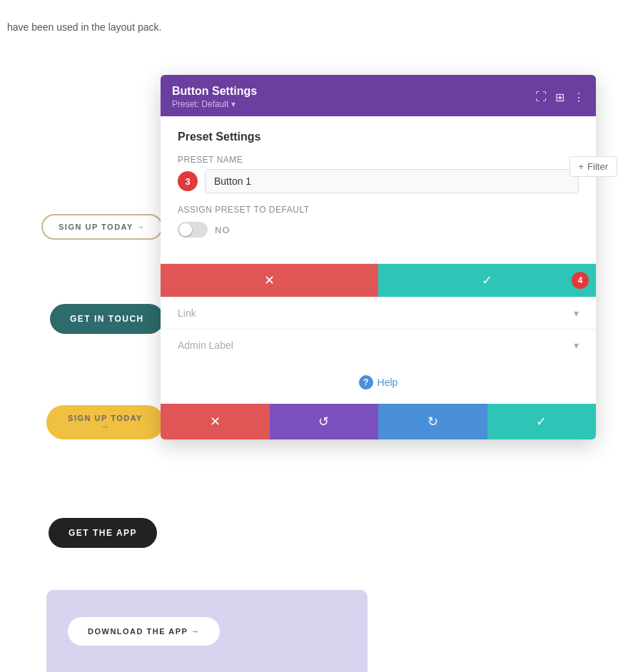 The image size is (628, 672). I want to click on get-the-app-button: GET THE APP, so click(103, 533).